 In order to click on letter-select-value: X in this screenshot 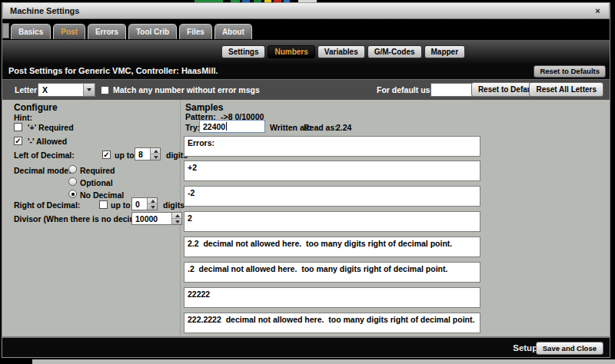, I will do `click(45, 90)`.